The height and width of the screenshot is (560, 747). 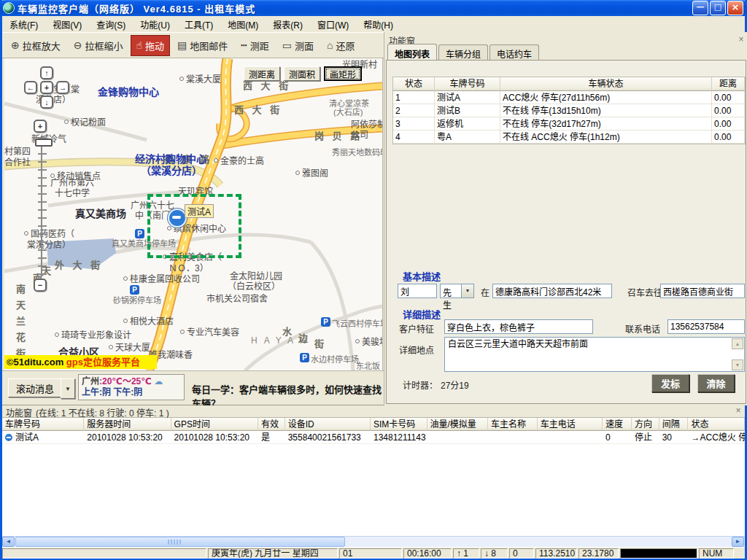 I want to click on column-header: 服务器时间, so click(x=127, y=424).